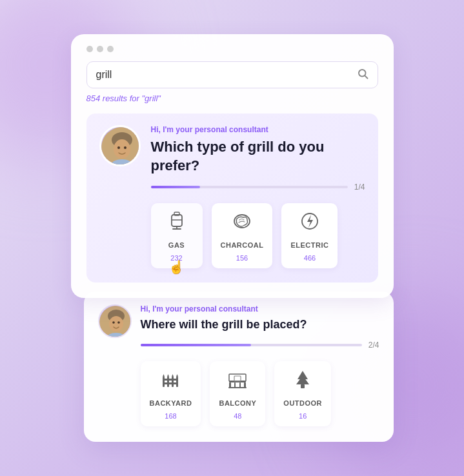  Describe the element at coordinates (171, 403) in the screenshot. I see `backyard-label: BACKYARD` at that location.